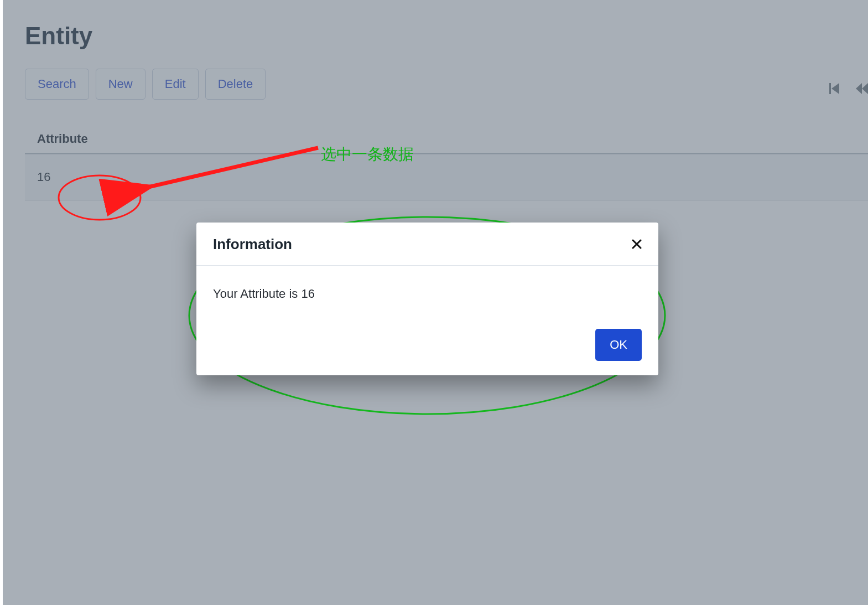  I want to click on dialog-body: Your Attribute is 16, so click(427, 297).